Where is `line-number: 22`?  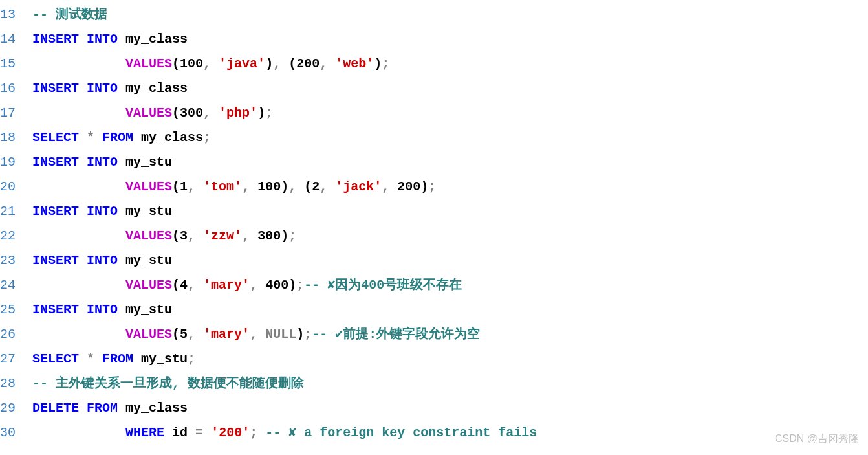
line-number: 22 is located at coordinates (16, 236).